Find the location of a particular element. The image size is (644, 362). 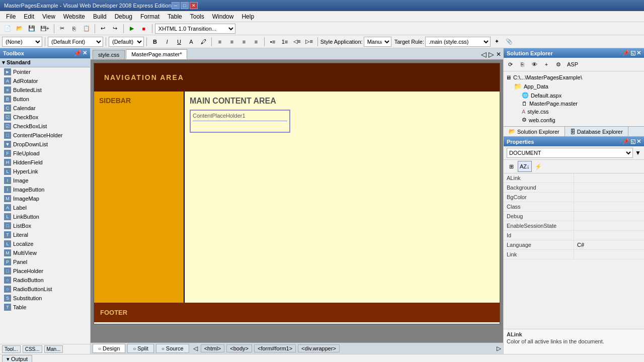

prop-row-alink: ALink is located at coordinates (574, 178).